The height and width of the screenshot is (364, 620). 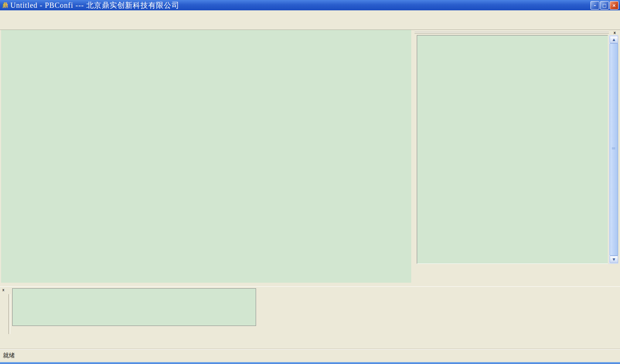 I want to click on status-text: 就绪, so click(x=9, y=356).